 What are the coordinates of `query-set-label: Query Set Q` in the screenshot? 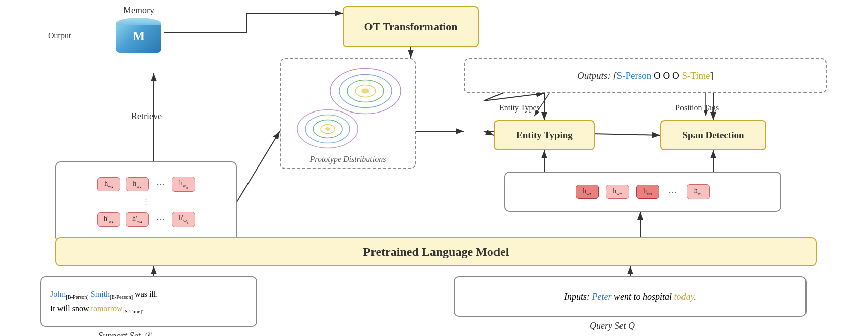 It's located at (612, 326).